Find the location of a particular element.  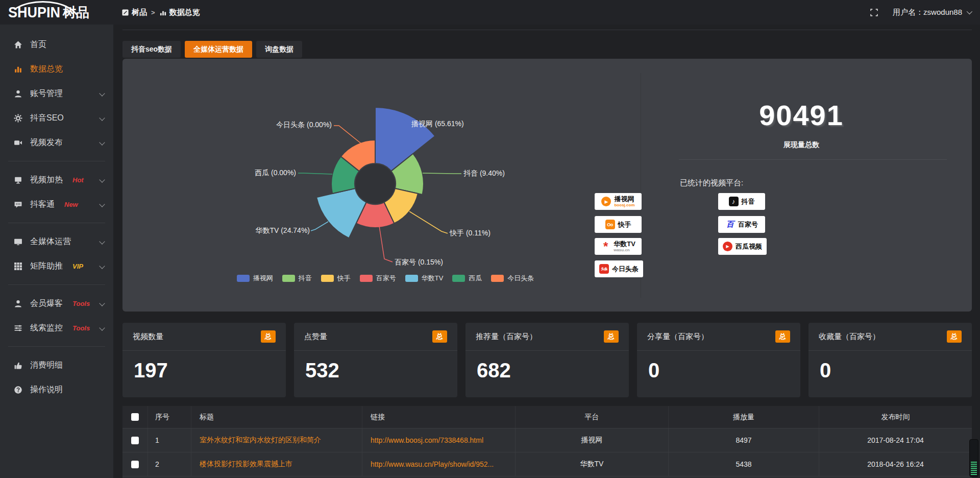

edit-square-icon is located at coordinates (126, 12).